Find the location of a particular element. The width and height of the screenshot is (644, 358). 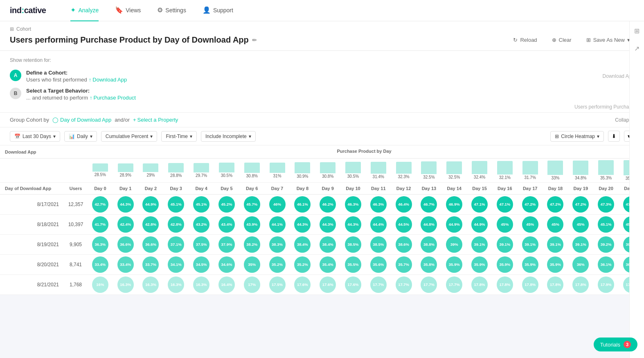

circle-cell: 16% is located at coordinates (100, 284).